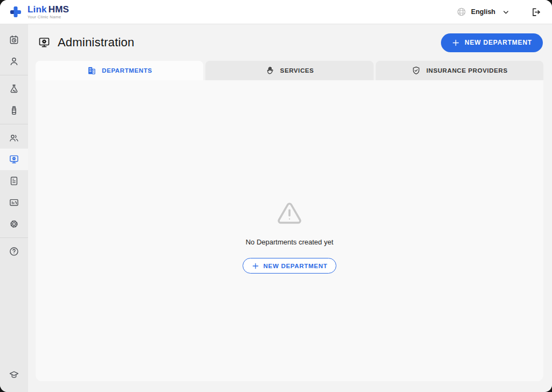 This screenshot has height=392, width=552. Describe the element at coordinates (290, 43) in the screenshot. I see `page-header: Administration NEW DEPARTMENT` at that location.